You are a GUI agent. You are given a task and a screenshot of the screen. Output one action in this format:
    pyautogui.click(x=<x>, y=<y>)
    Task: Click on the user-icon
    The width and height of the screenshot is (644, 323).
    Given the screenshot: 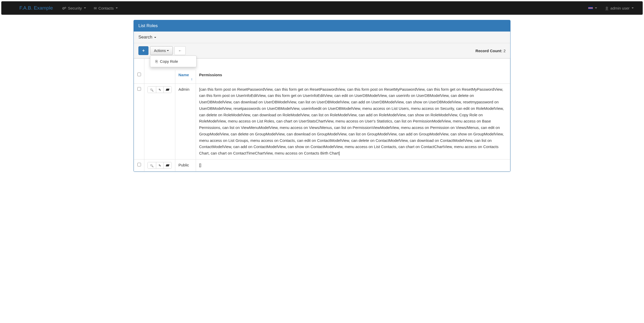 What is the action you would take?
    pyautogui.click(x=607, y=8)
    